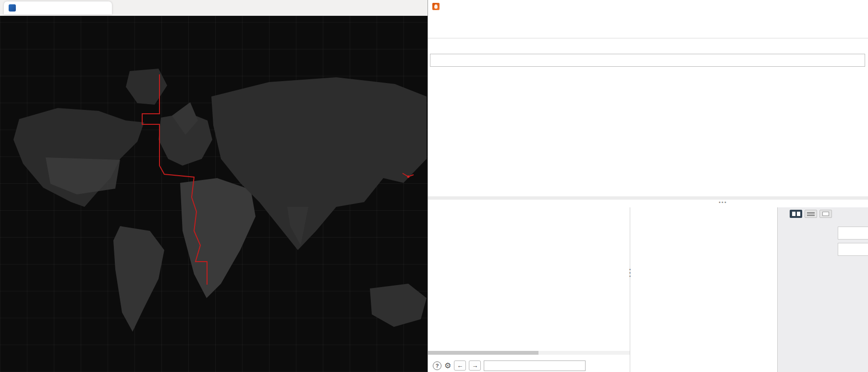 Image resolution: width=868 pixels, height=372 pixels. I want to click on single-pane-layout-icon, so click(826, 214).